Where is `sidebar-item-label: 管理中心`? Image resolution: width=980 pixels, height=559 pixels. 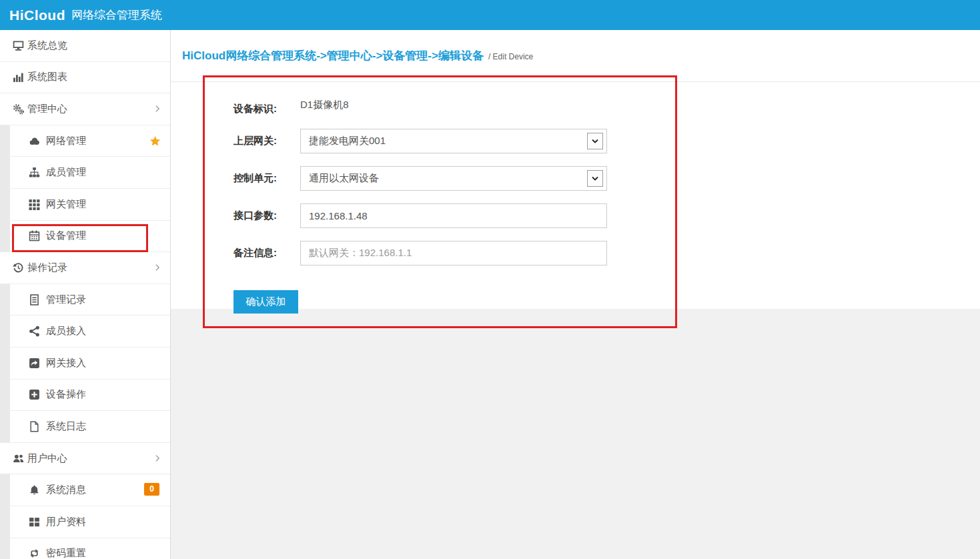 sidebar-item-label: 管理中心 is located at coordinates (47, 109).